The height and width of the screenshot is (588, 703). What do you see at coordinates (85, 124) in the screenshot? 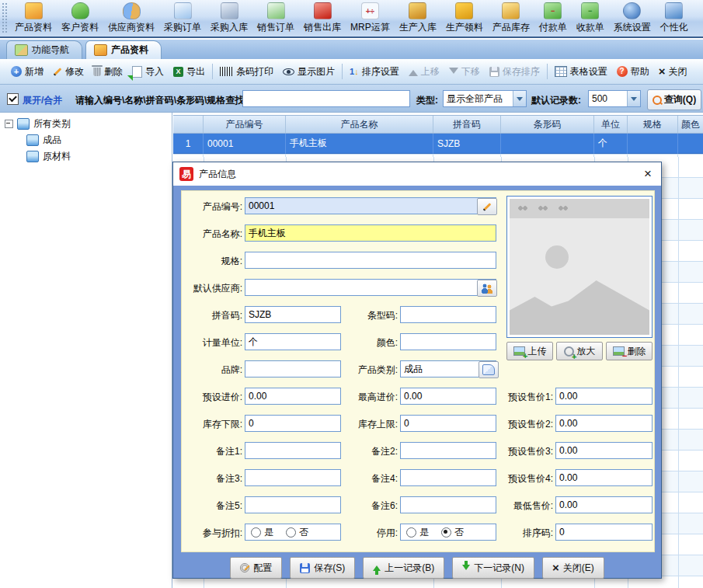
I see `tree-root-all-categories: 所有类别` at bounding box center [85, 124].